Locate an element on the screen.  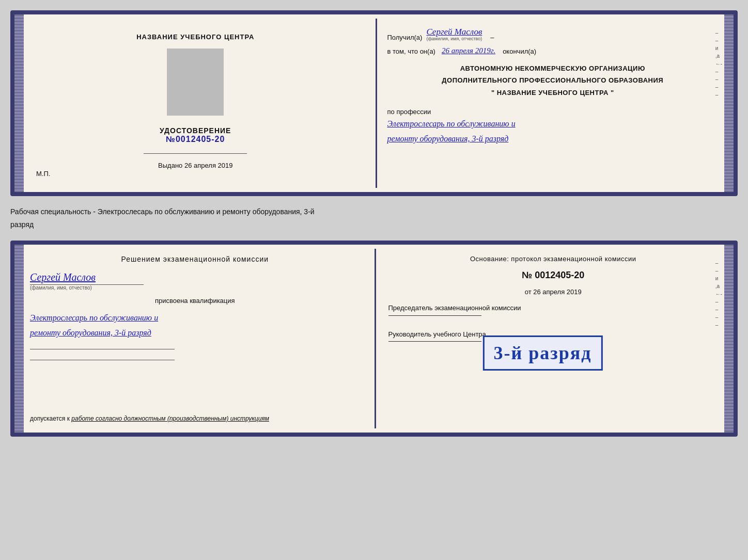
dash: – is located at coordinates (492, 37).